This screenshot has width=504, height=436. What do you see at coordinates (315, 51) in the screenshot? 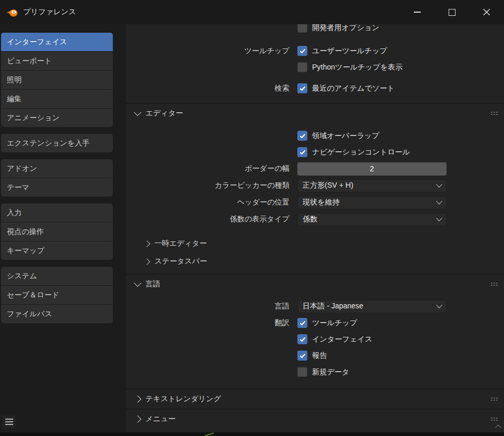
I see `user-tooltips-row: ツールチップ ユーザーツールチップ` at bounding box center [315, 51].